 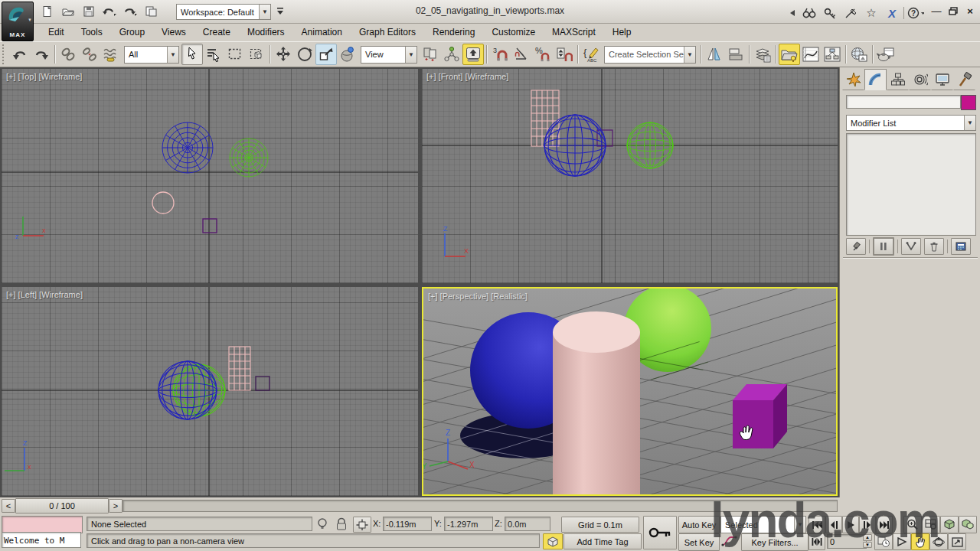 What do you see at coordinates (68, 11) in the screenshot?
I see `open-file-button` at bounding box center [68, 11].